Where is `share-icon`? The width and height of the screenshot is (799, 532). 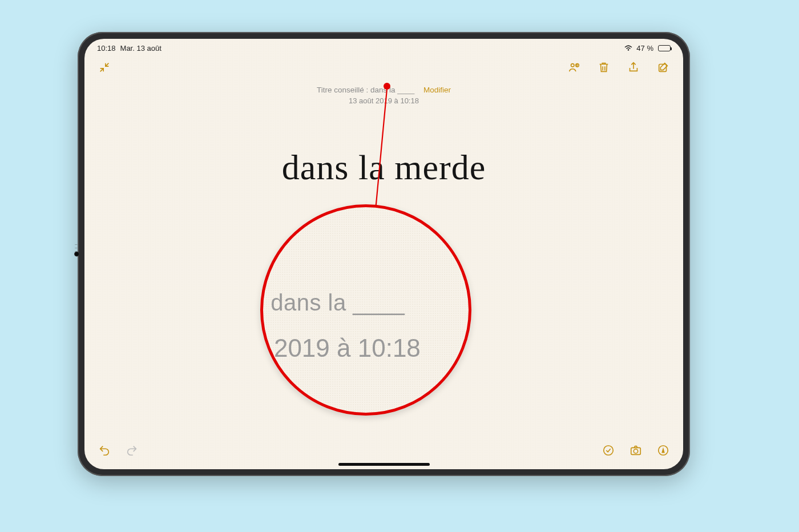 share-icon is located at coordinates (633, 67).